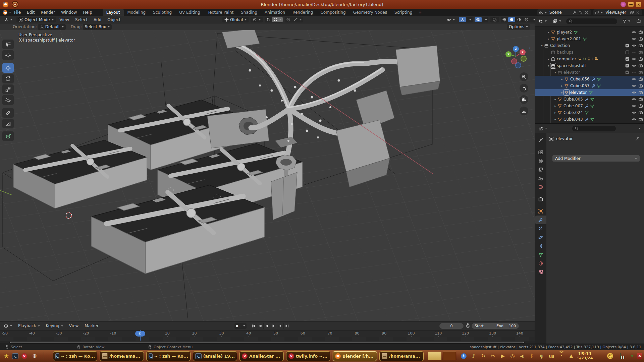  What do you see at coordinates (35, 356) in the screenshot?
I see `launcher-media: ☸` at bounding box center [35, 356].